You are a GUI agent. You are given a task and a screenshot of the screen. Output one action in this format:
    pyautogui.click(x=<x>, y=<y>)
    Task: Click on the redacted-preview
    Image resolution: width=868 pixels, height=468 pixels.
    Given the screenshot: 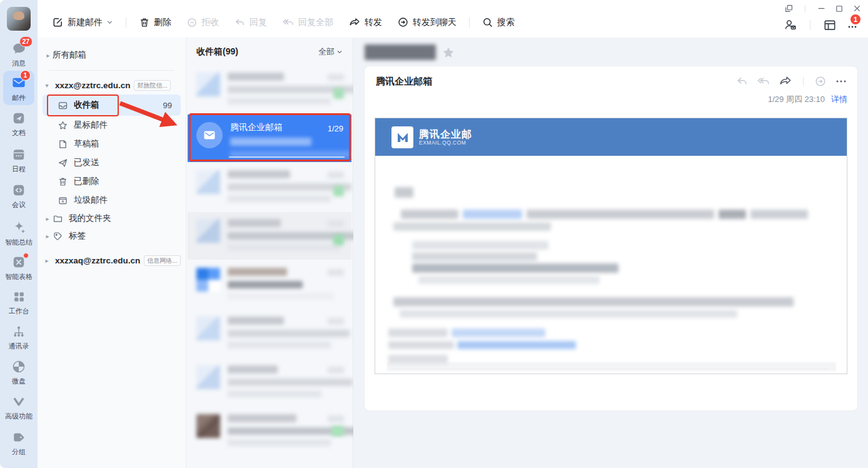 What is the action you would take?
    pyautogui.click(x=279, y=345)
    